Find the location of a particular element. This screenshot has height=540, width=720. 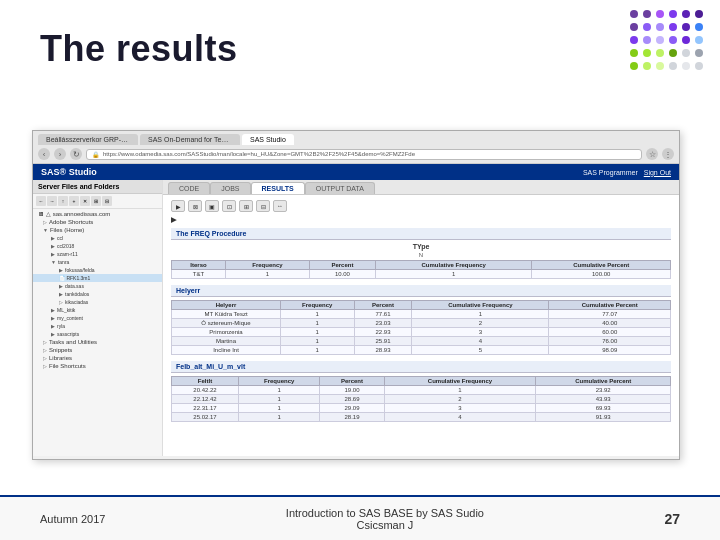

table-cell: 22.93 is located at coordinates (383, 332).